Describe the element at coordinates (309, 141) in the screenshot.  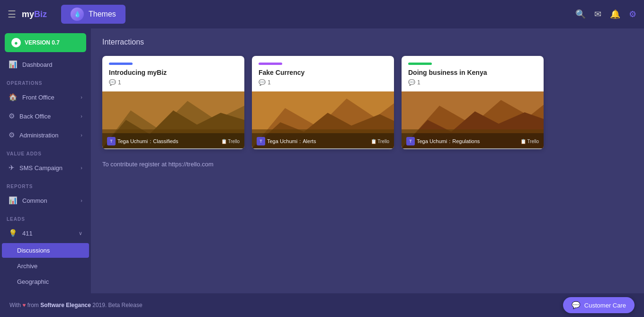
I see `category-label-2: Alerts` at that location.